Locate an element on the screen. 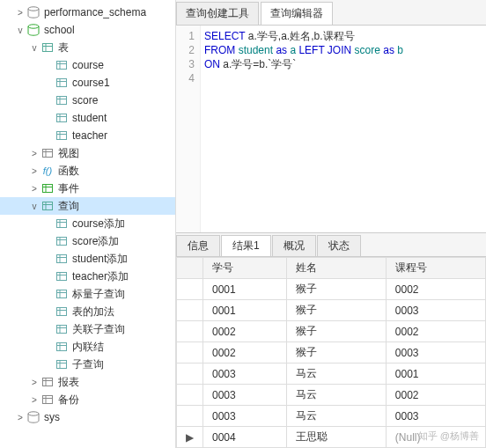  editor-tab: 查询编辑器 is located at coordinates (297, 13).